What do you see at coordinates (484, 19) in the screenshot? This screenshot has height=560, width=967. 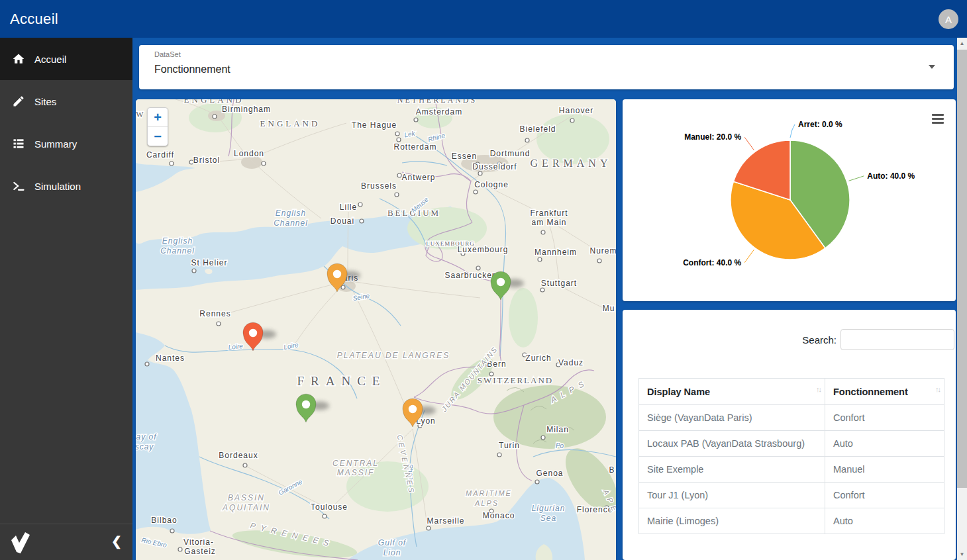 I see `app-header: Accueil A` at bounding box center [484, 19].